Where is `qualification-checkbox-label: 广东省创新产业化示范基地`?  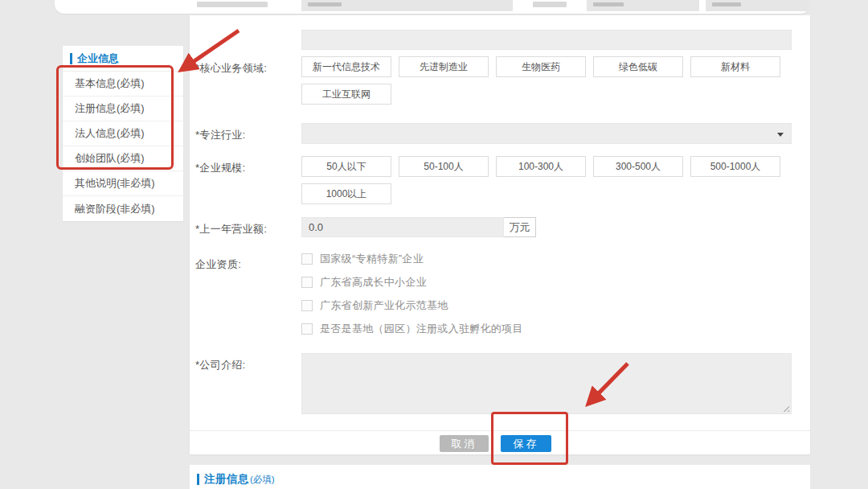
qualification-checkbox-label: 广东省创新产业化示范基地 is located at coordinates (384, 306).